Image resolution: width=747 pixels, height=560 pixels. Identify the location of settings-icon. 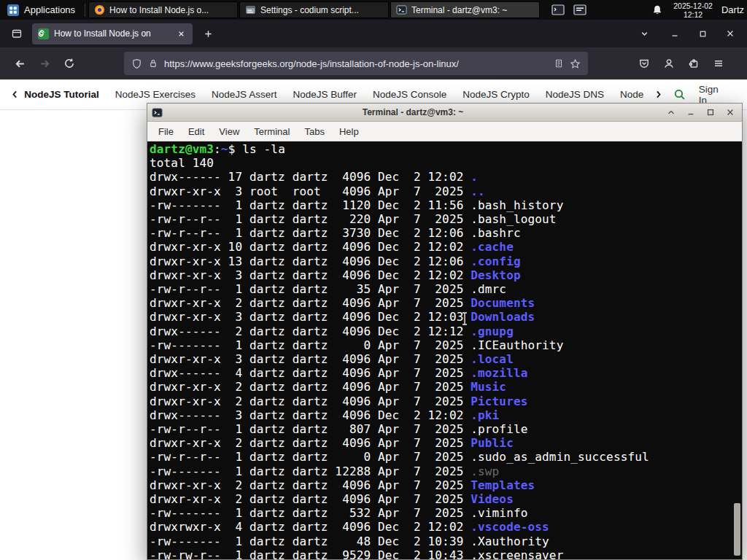
(251, 10).